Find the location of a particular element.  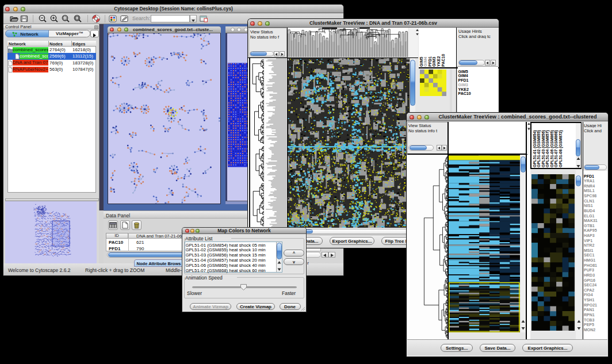

svg-text: HRD3 is located at coordinates (589, 275).